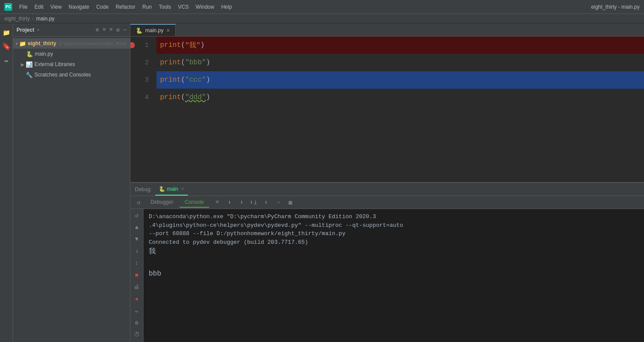 The width and height of the screenshot is (644, 342). What do you see at coordinates (44, 54) in the screenshot?
I see `file-name-mainpy: main.py` at bounding box center [44, 54].